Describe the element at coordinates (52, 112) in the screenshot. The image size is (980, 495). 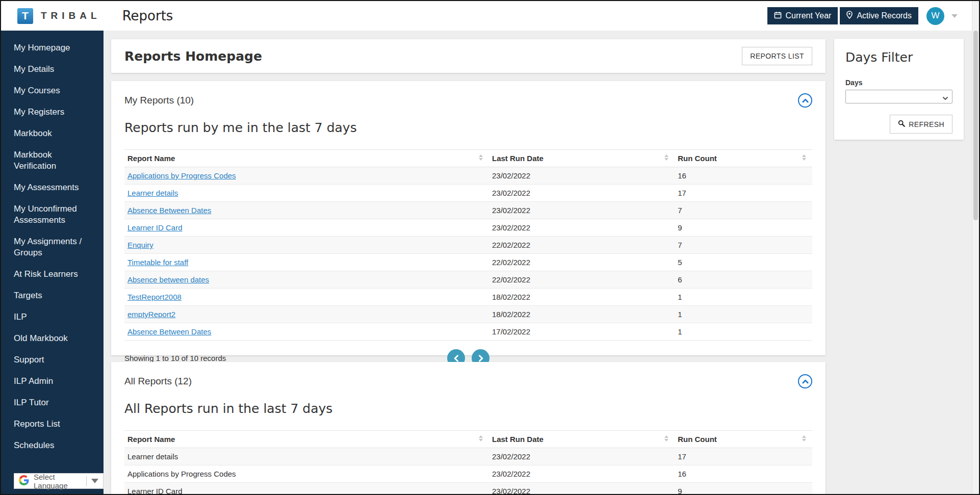
I see `sidebar-item: My Registers` at that location.